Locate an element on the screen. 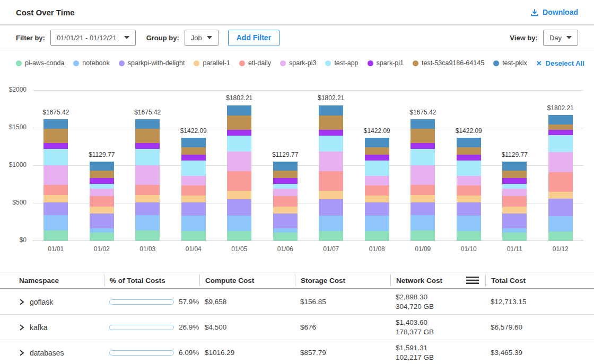 This screenshot has width=594, height=364. deselect-all-button: ✕ Deselect All is located at coordinates (560, 64).